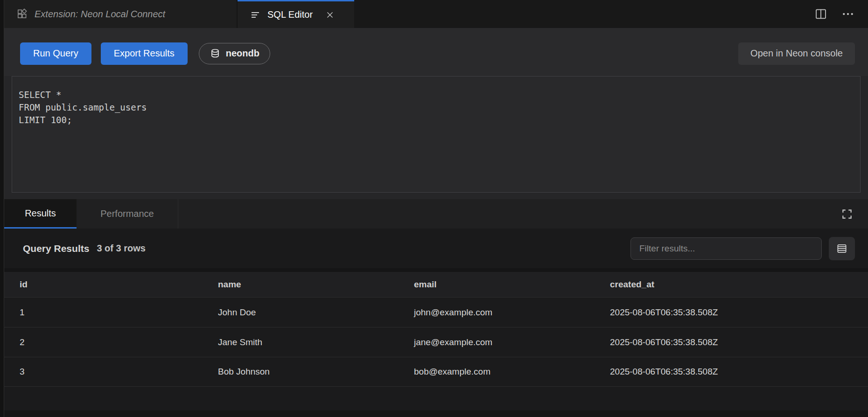 The image size is (868, 417). What do you see at coordinates (121, 248) in the screenshot?
I see `results-row-count: 3 of 3 rows` at bounding box center [121, 248].